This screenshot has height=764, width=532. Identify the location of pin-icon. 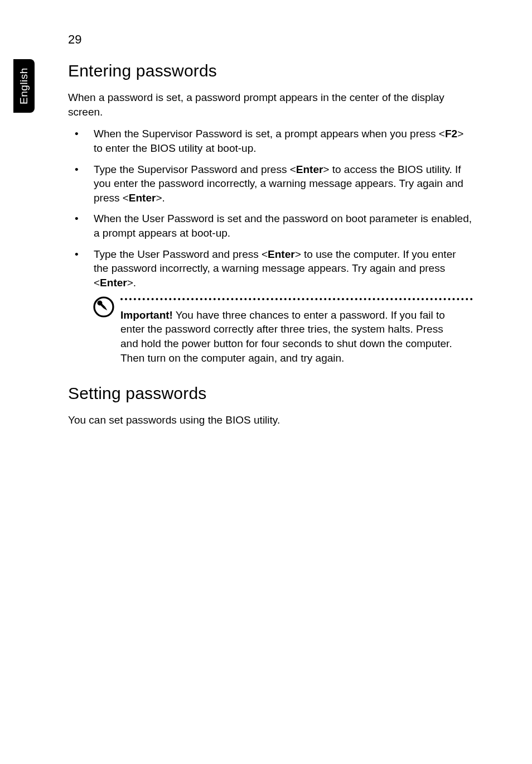
(104, 307).